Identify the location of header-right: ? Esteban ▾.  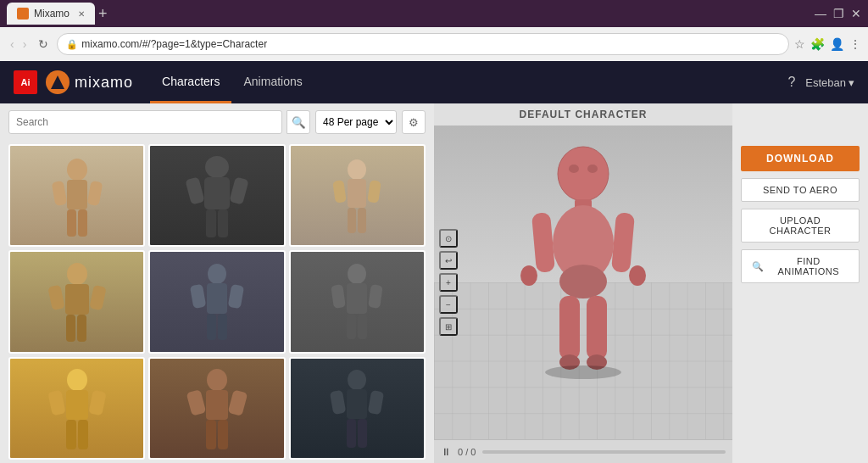
(821, 82).